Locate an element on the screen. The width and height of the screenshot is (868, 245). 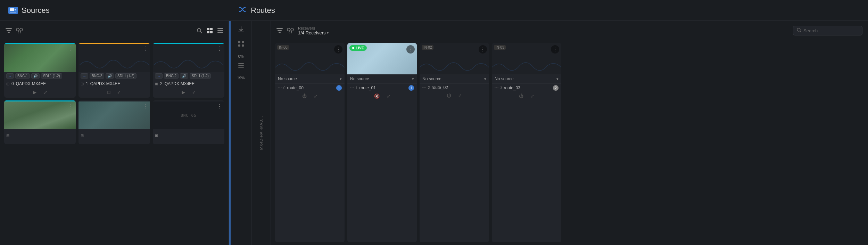
route-card-3: IN-03 ⋮ No source ▾ 〰 3 is located at coordinates (527, 142).